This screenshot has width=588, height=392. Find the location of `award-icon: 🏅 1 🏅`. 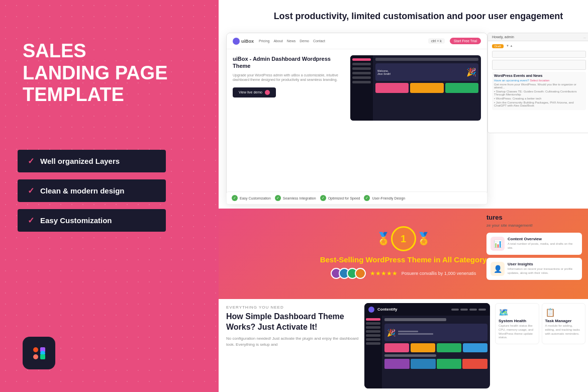

award-icon: 🏅 1 🏅 is located at coordinates (404, 240).